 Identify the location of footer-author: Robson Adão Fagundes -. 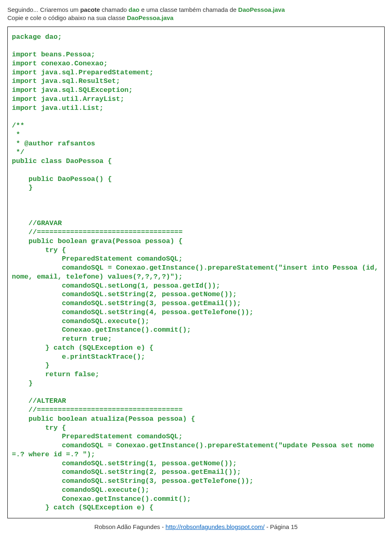
(130, 527).